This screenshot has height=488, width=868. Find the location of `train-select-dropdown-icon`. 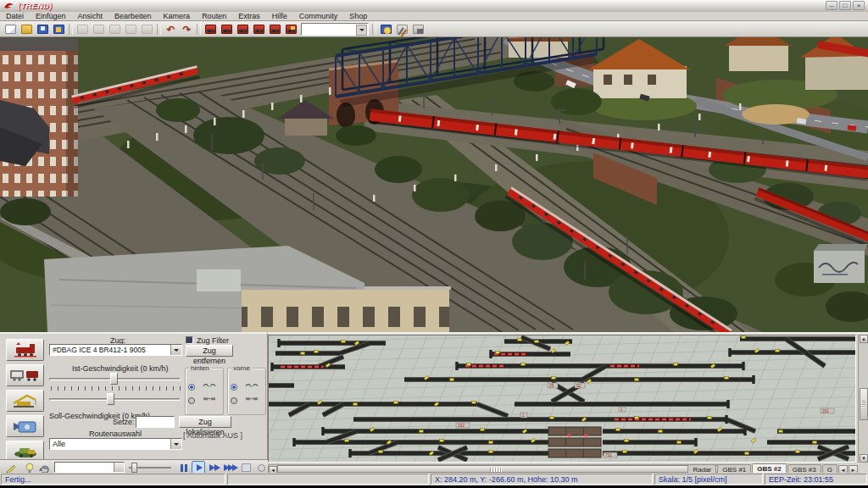

train-select-dropdown-icon is located at coordinates (176, 350).